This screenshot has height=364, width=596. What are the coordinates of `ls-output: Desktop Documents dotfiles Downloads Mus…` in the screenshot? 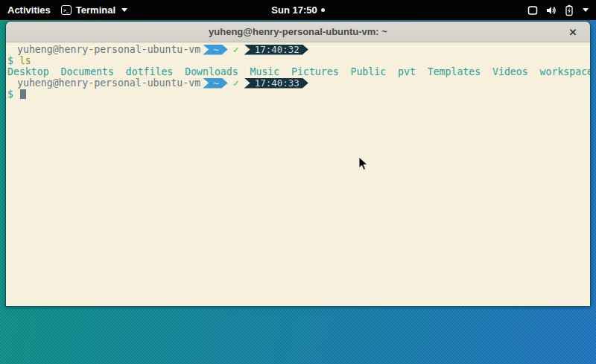 It's located at (299, 71).